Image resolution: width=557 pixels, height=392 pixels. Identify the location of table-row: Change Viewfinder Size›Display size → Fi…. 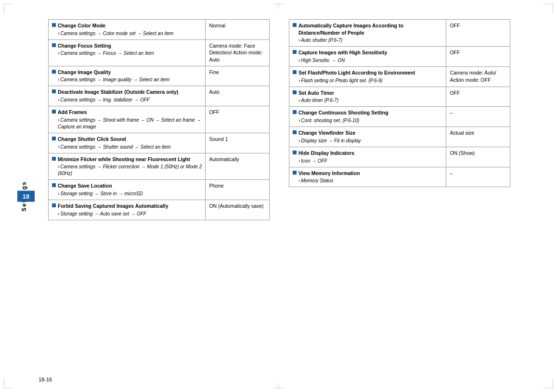
(400, 137).